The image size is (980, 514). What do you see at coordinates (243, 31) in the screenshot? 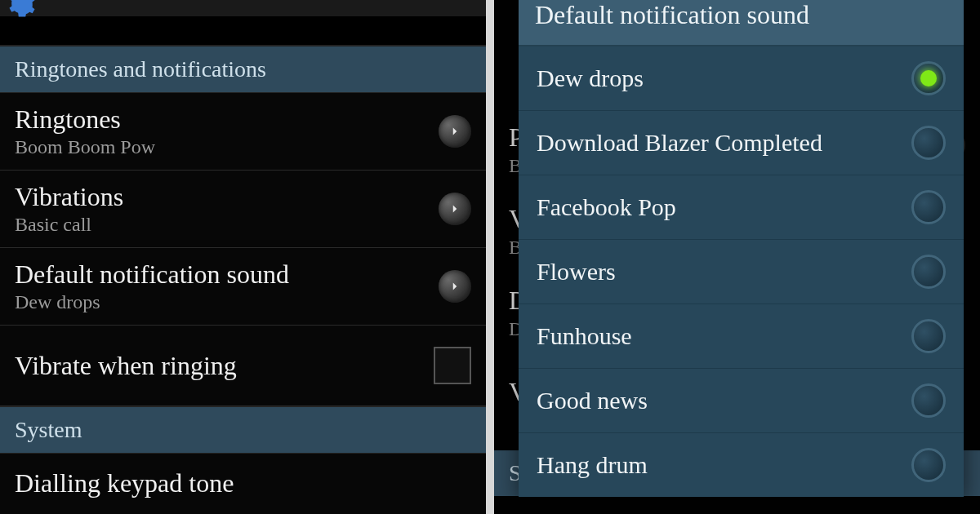
I see `spacer` at bounding box center [243, 31].